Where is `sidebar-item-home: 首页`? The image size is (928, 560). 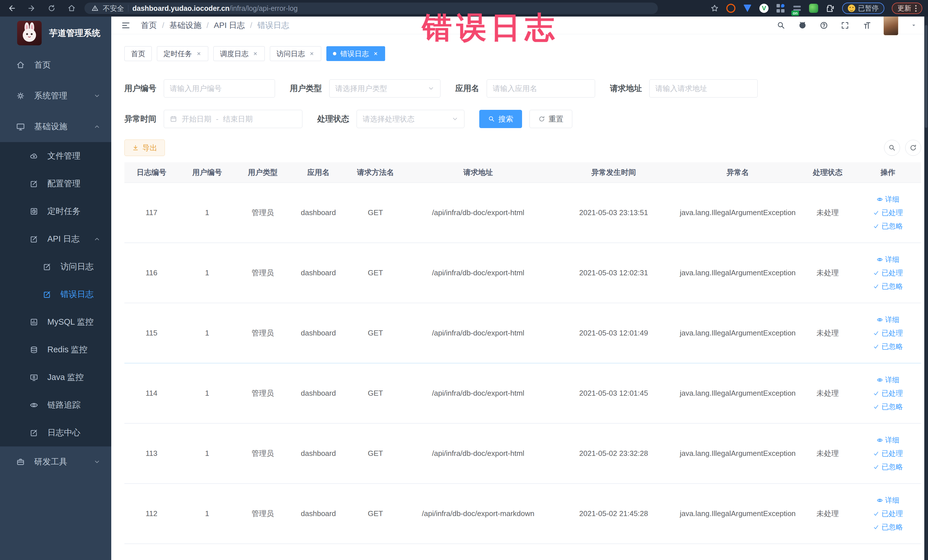 sidebar-item-home: 首页 is located at coordinates (56, 65).